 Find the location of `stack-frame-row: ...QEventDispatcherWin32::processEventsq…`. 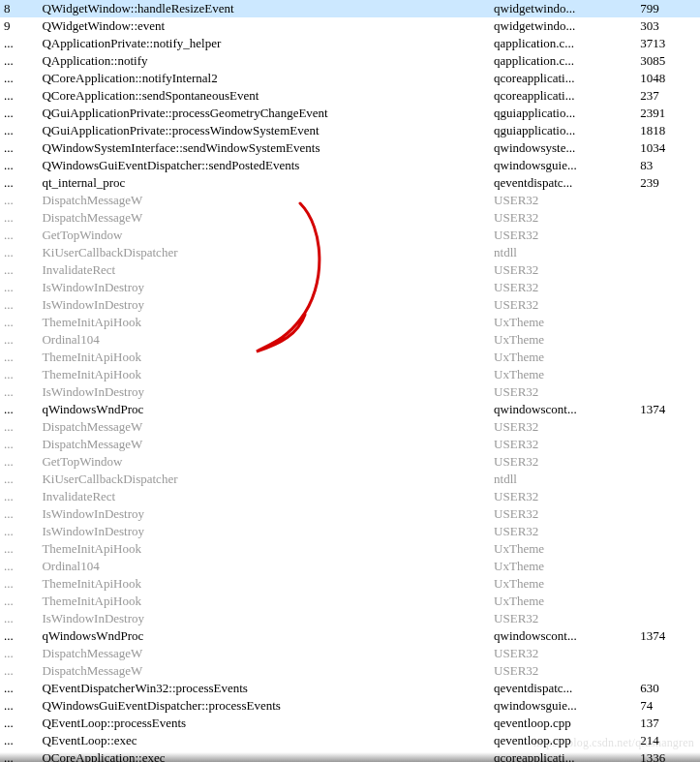

stack-frame-row: ...QEventDispatcherWin32::processEventsq… is located at coordinates (350, 688).